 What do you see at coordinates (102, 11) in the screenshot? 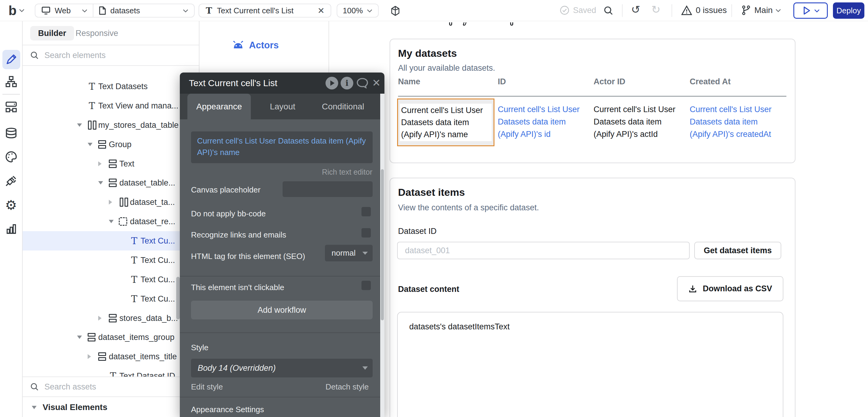
I see `page-icon` at bounding box center [102, 11].